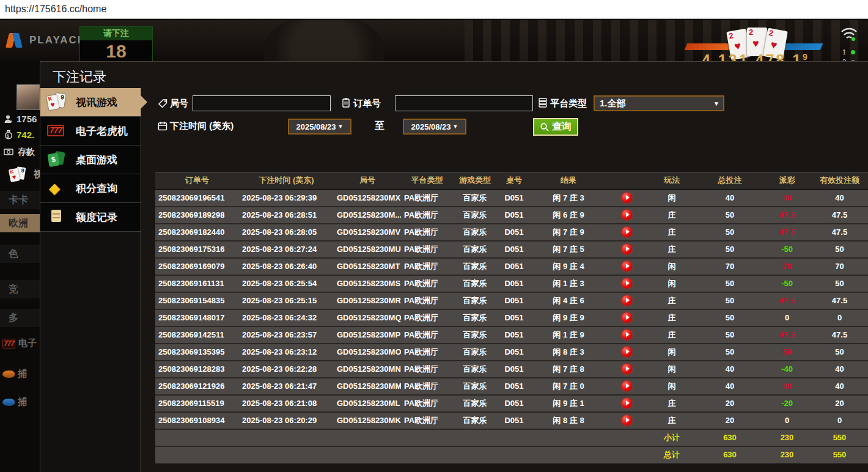  Describe the element at coordinates (853, 53) in the screenshot. I see `green-dot-icon` at that location.